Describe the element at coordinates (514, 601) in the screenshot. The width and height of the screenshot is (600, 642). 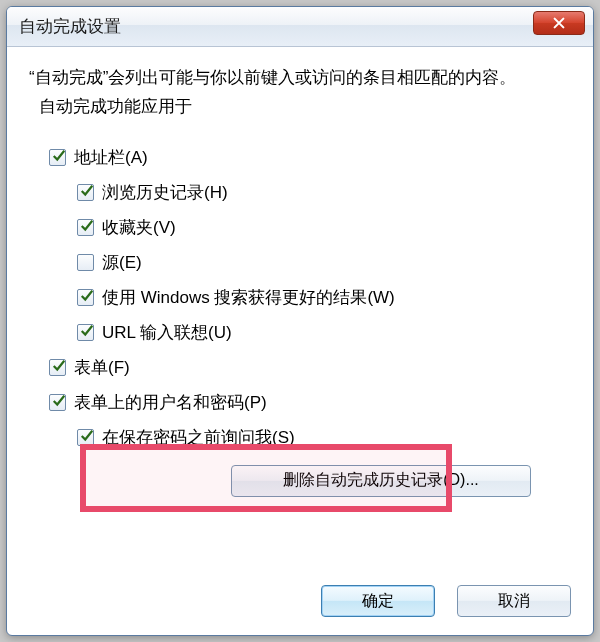
I see `cancel-button: 取消` at that location.